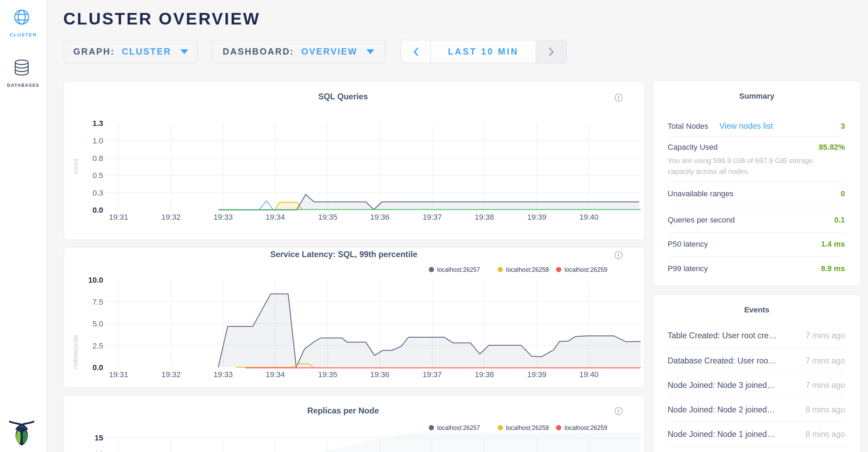  Describe the element at coordinates (98, 324) in the screenshot. I see `svg-text: 5.0` at that location.